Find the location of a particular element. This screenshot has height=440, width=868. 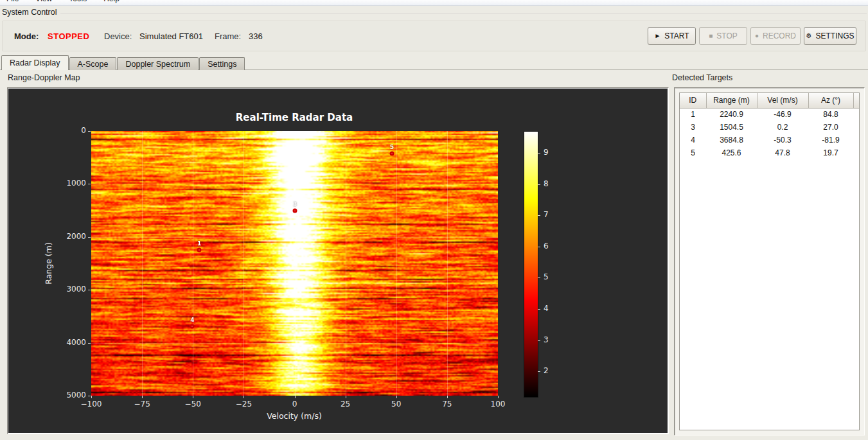

start-button: ►START is located at coordinates (672, 36).